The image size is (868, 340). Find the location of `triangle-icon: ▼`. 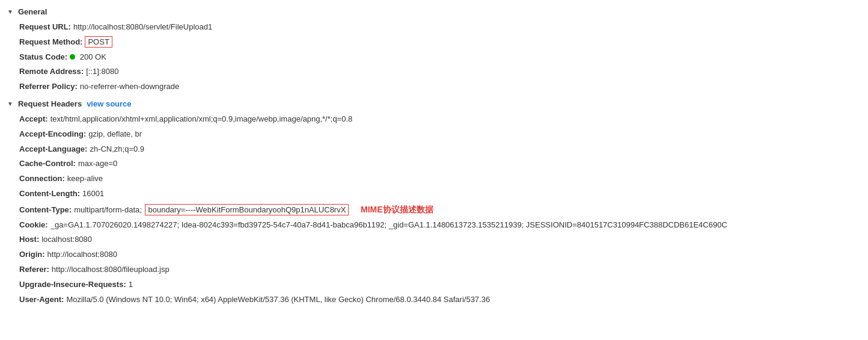

triangle-icon: ▼ is located at coordinates (10, 12).